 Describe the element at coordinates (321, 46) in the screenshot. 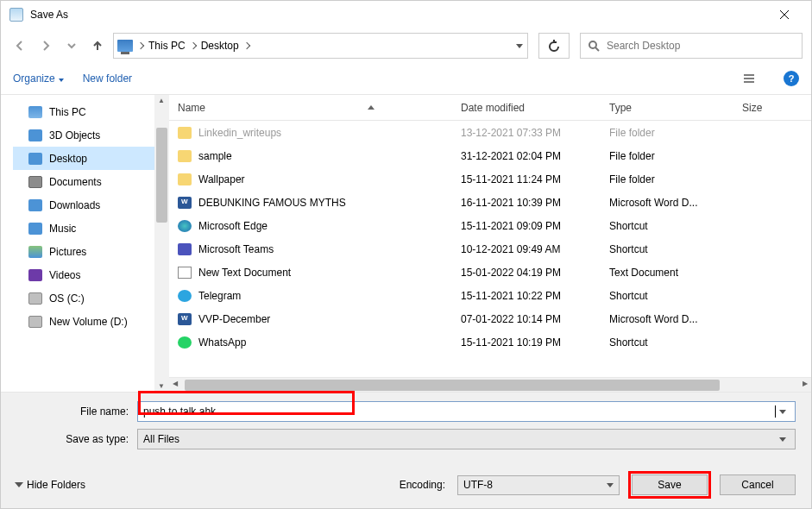

I see `address-bar: This PC Desktop` at that location.